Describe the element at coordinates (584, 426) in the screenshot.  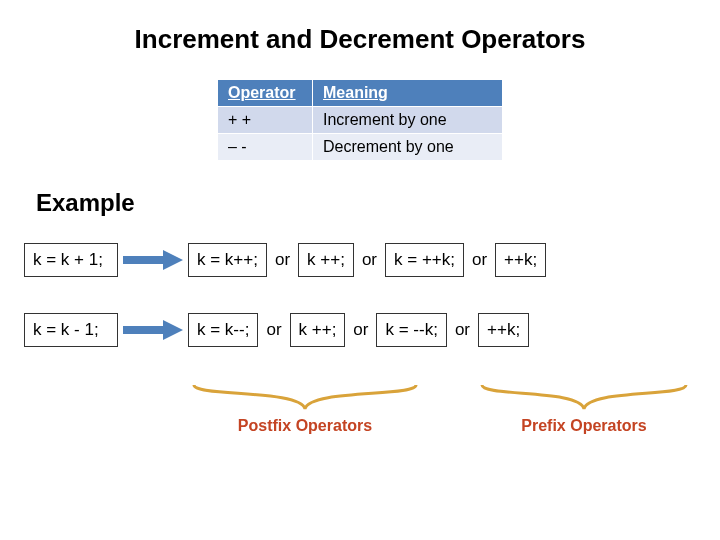
I see `label-prefix: Prefix Operators` at that location.